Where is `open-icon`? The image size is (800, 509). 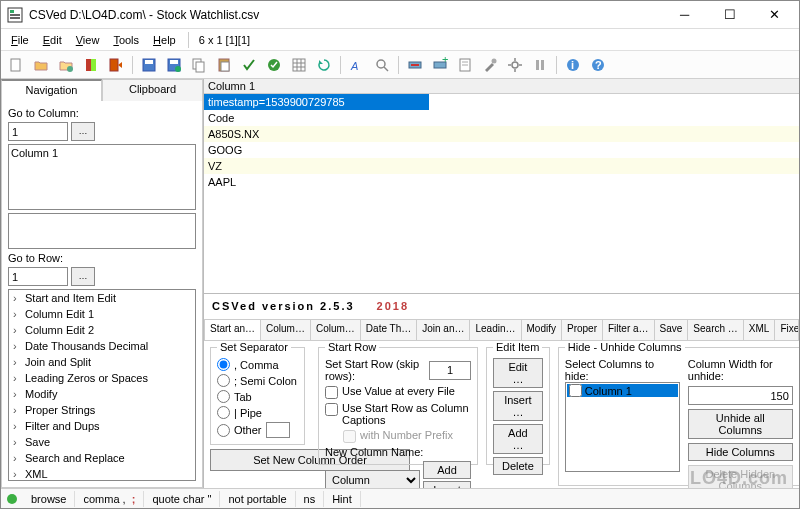 open-icon is located at coordinates (41, 65).